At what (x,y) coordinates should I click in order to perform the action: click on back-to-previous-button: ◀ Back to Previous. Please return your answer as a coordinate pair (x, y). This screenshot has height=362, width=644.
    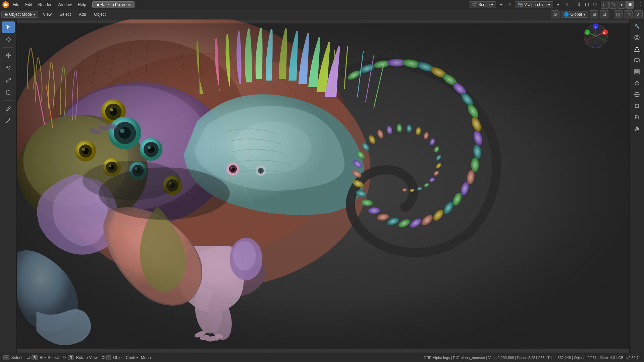
    Looking at the image, I should click on (113, 5).